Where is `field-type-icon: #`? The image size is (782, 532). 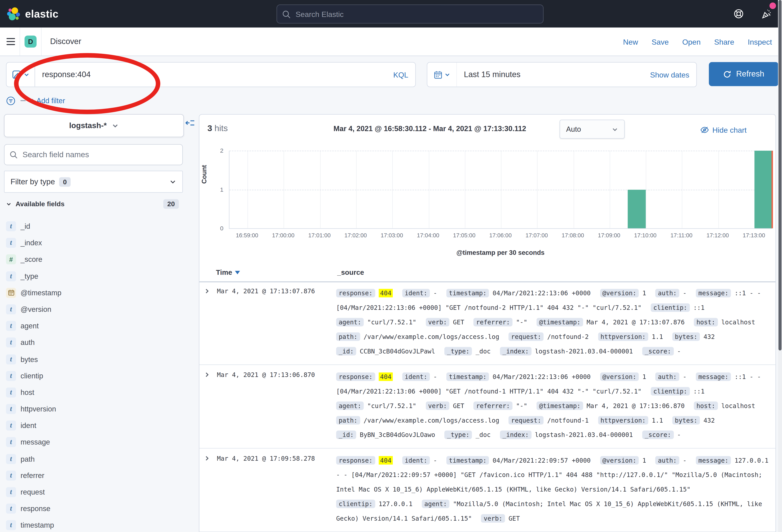 field-type-icon: # is located at coordinates (11, 260).